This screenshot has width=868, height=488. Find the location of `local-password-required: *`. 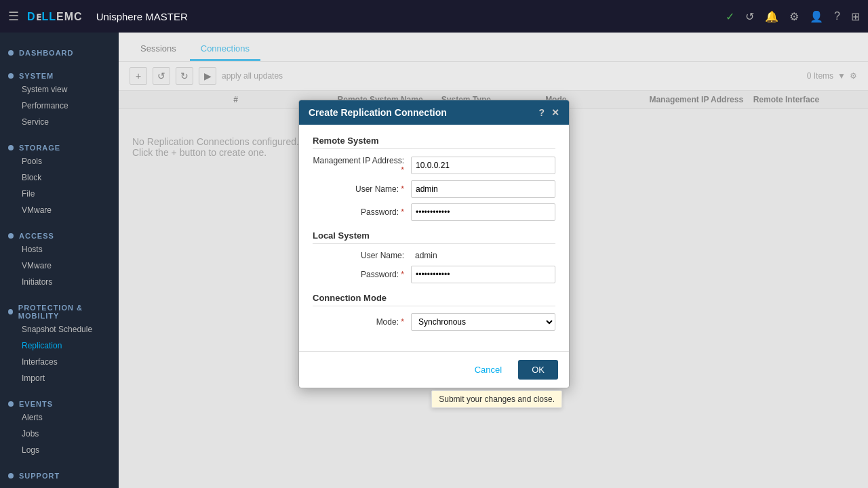

local-password-required: * is located at coordinates (403, 274).